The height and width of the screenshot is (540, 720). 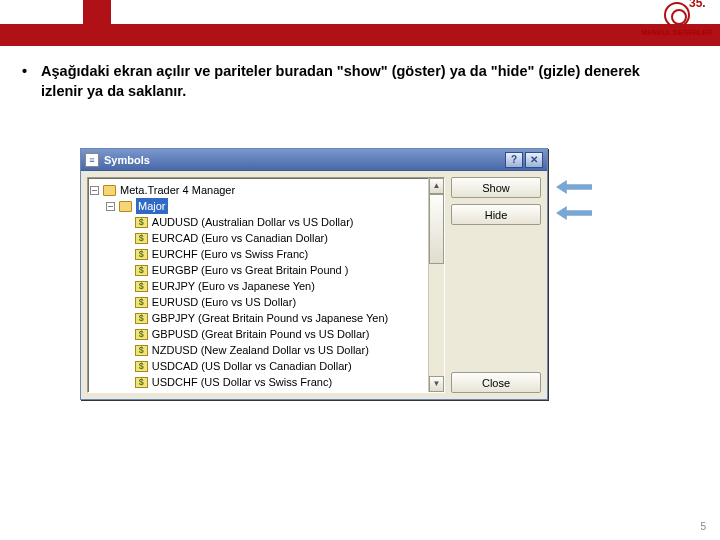 What do you see at coordinates (260, 350) in the screenshot?
I see `tree-label: NZDUSD (New Zealand Dollar vs US Dollar)` at bounding box center [260, 350].